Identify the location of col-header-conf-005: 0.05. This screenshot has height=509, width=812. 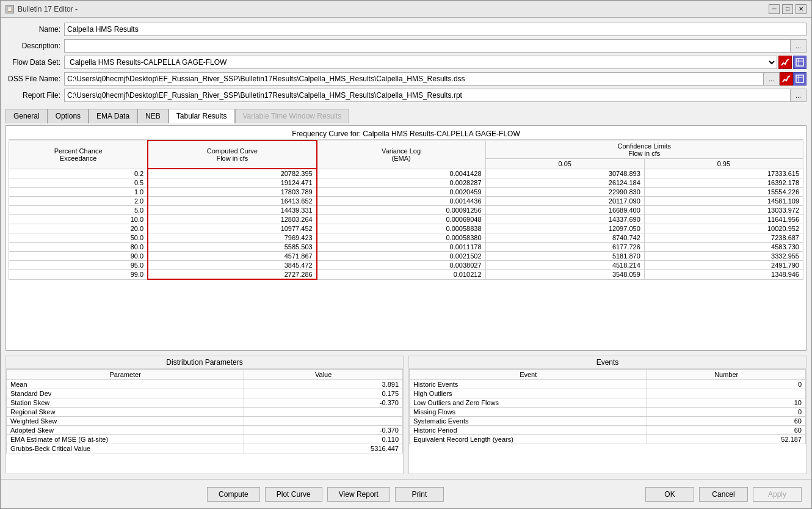
(565, 164).